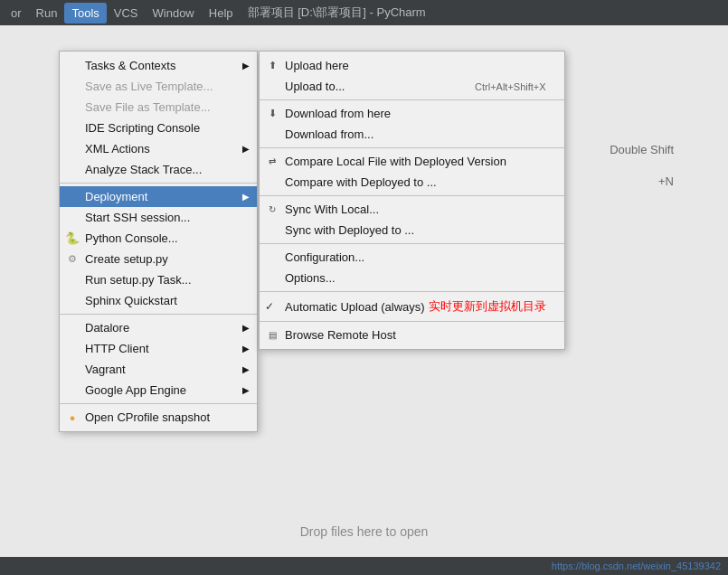  I want to click on menu-item-http-client: HTTP Client, so click(158, 349).